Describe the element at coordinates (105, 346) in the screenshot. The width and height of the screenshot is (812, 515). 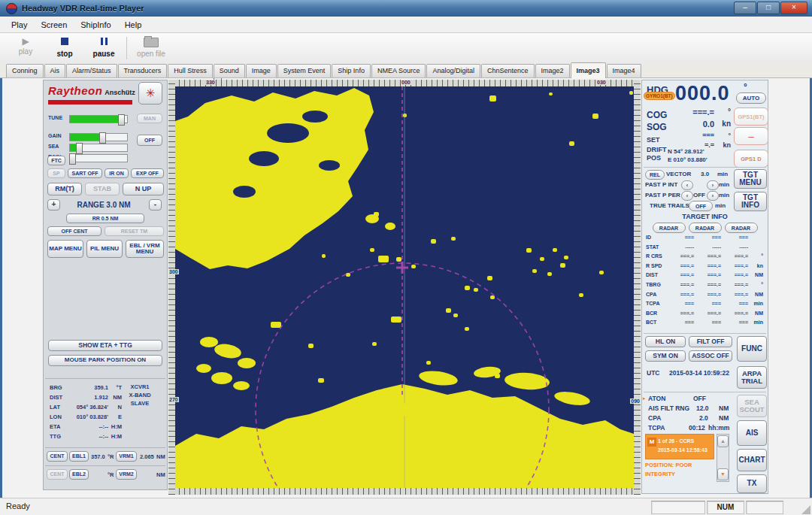
I see `show-eta-button: SHOW ETA + TTG` at that location.